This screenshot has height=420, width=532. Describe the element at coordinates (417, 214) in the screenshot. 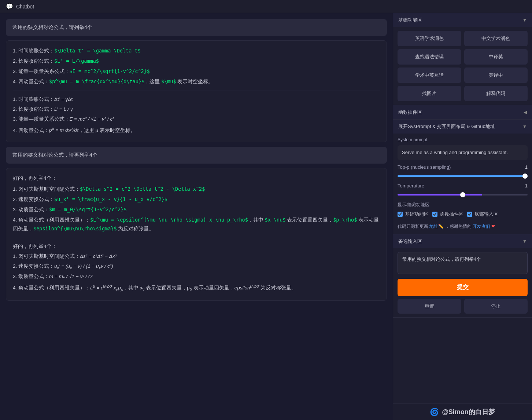

I see `checkbox-basic-label: 基础功能区` at that location.